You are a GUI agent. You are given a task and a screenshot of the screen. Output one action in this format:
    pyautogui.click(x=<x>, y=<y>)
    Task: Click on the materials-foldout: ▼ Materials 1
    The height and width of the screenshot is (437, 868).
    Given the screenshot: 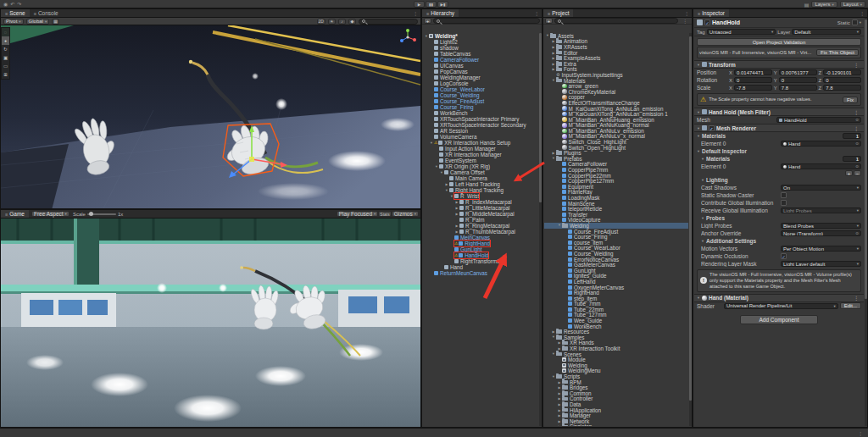 What is the action you would take?
    pyautogui.click(x=779, y=136)
    